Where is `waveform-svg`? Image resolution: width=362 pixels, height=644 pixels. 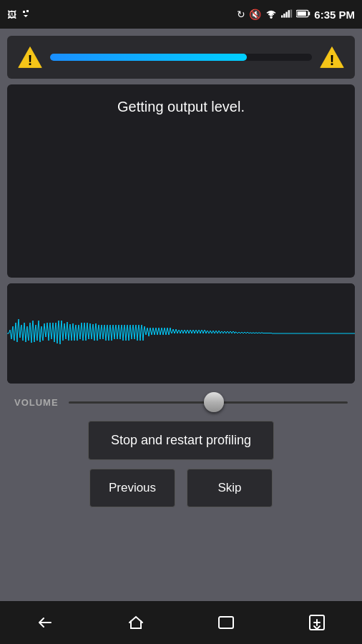
waveform-svg is located at coordinates (181, 333).